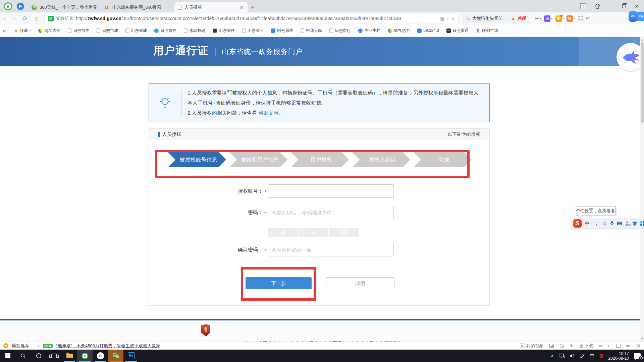 The width and height of the screenshot is (644, 362). What do you see at coordinates (571, 19) in the screenshot?
I see `games-icon: 🞈▾` at bounding box center [571, 19].